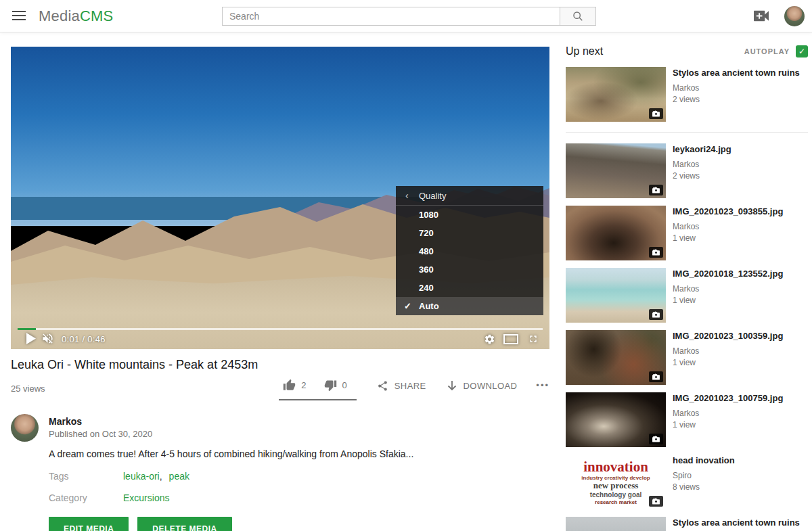 This screenshot has width=812, height=531. Describe the element at coordinates (687, 482) in the screenshot. I see `up-next-item: innovationindustry creativity developnew…` at that location.